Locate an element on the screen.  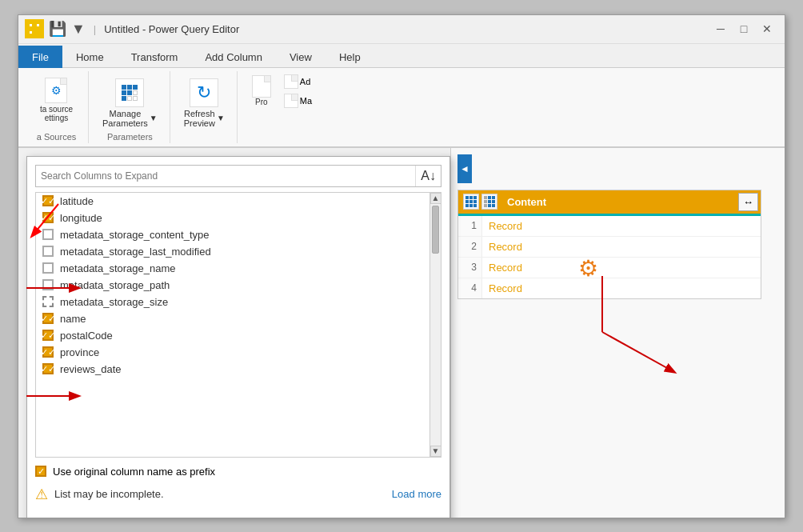
list-item: ✓ latitude is located at coordinates (233, 202).